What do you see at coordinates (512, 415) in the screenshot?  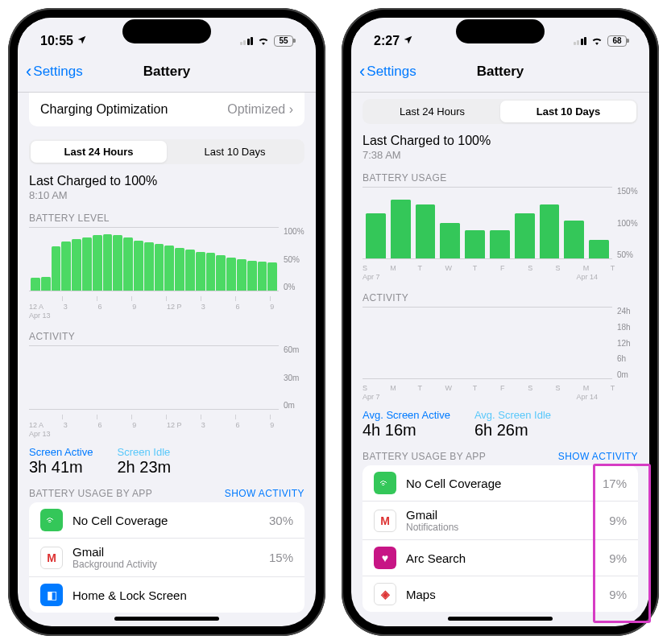 I see `avg-screen-idle-label: Avg. Screen Idle` at bounding box center [512, 415].